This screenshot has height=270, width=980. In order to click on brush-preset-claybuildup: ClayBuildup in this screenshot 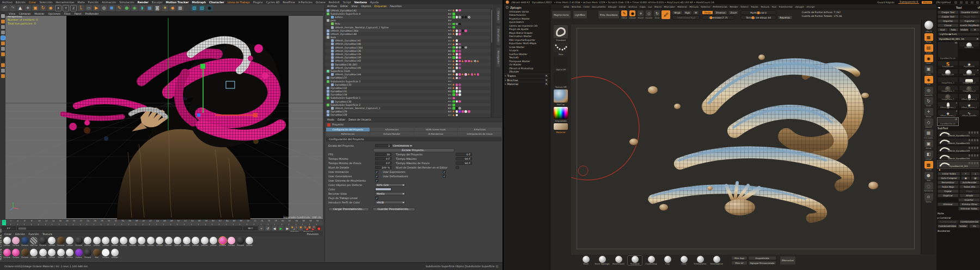, I will do `click(651, 261)`.